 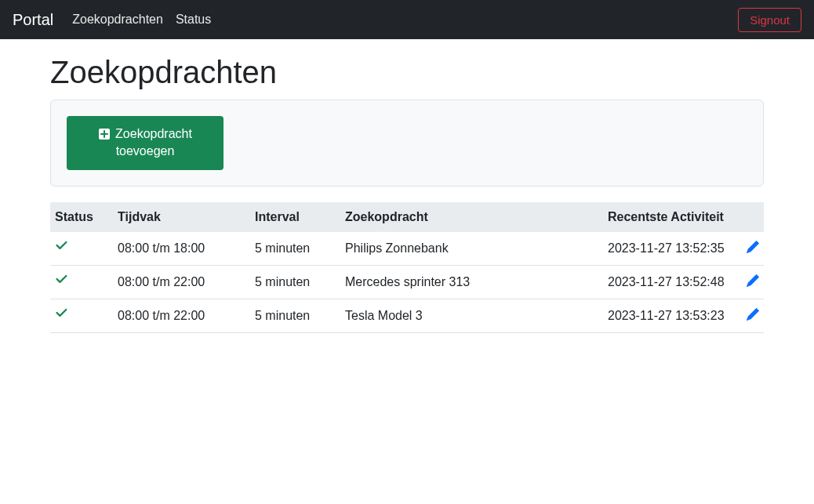 What do you see at coordinates (407, 72) in the screenshot?
I see `page-title: Zoekopdrachten` at bounding box center [407, 72].